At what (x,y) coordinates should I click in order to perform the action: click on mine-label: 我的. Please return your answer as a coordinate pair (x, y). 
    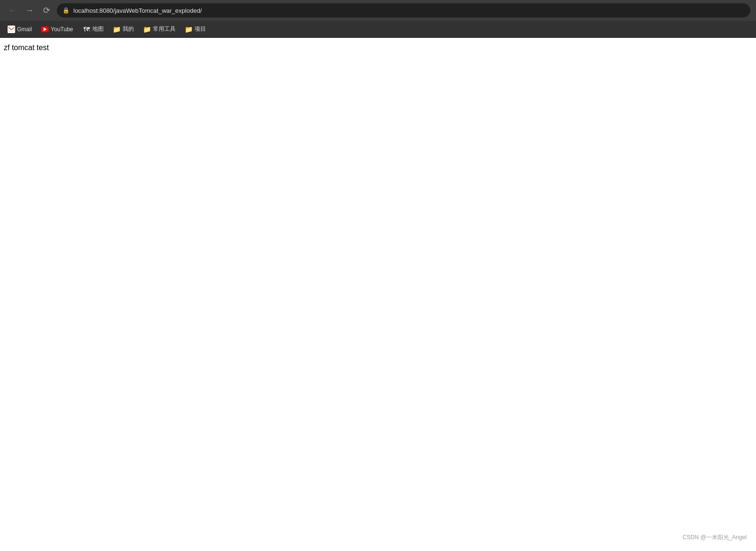
    Looking at the image, I should click on (128, 29).